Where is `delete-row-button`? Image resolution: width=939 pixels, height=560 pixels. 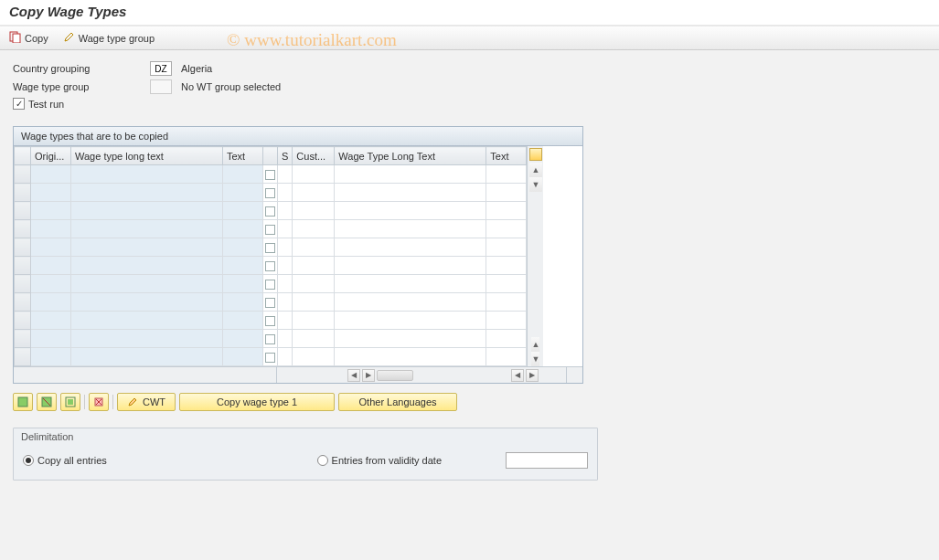
delete-row-button is located at coordinates (99, 402).